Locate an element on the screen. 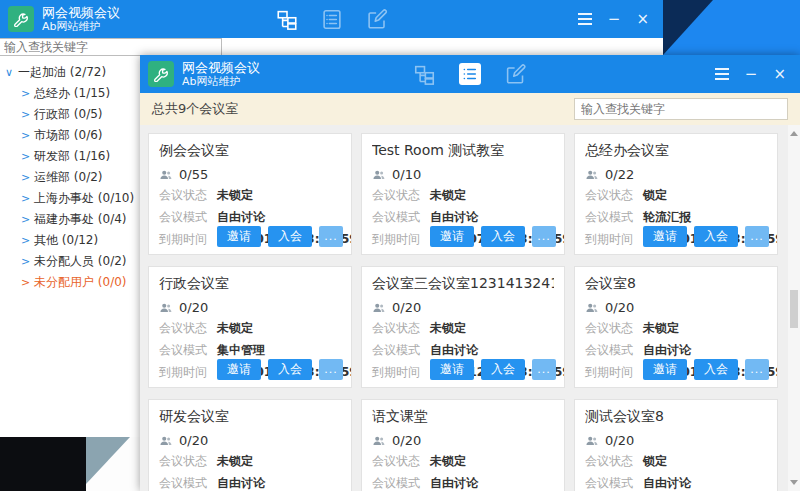  meeting-room-card: 会议室三会议室123141324141三会... 0/20 会议状态 未锁定 会… is located at coordinates (463, 327).